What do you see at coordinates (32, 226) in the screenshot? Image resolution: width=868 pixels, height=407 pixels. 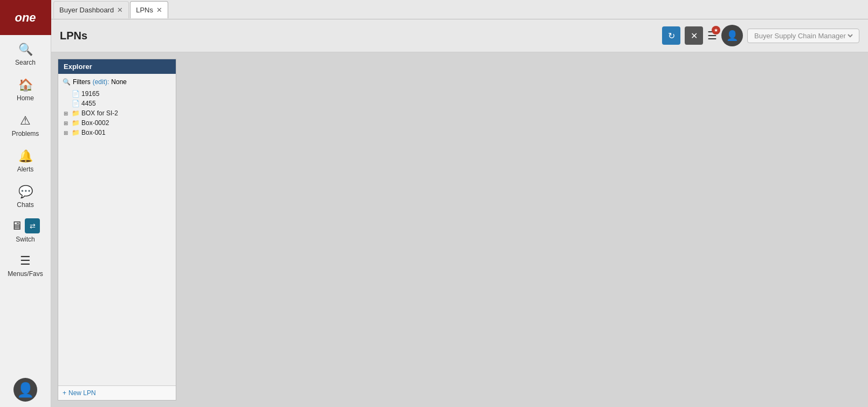 I see `switch-icon-box: ⇄` at bounding box center [32, 226].